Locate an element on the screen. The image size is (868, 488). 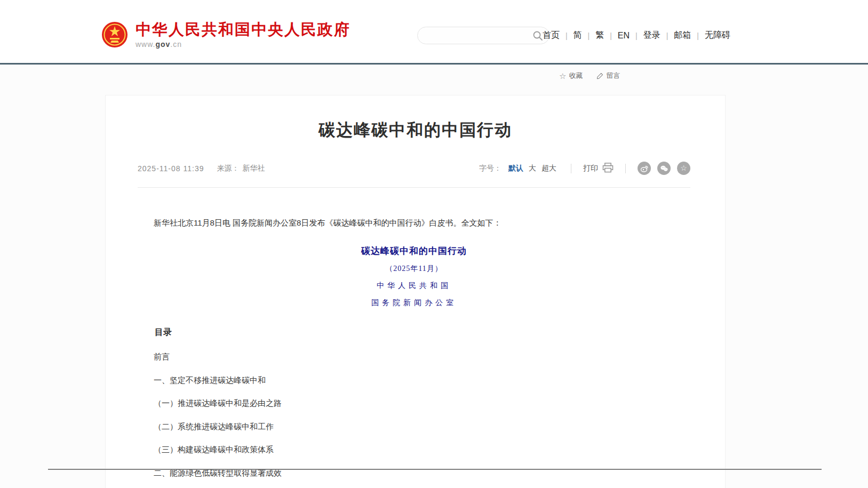
site-title: 中华人民共和国中央人民政府 is located at coordinates (243, 30).